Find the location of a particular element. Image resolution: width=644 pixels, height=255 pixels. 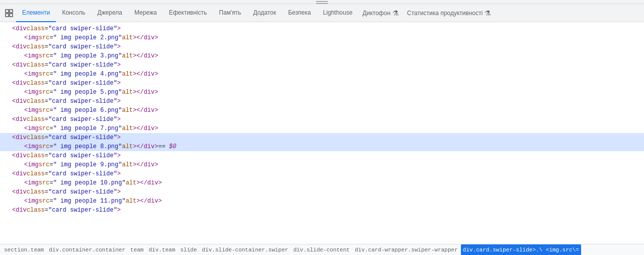

tab-recorder: Диктофон ⚗ is located at coordinates (381, 13).